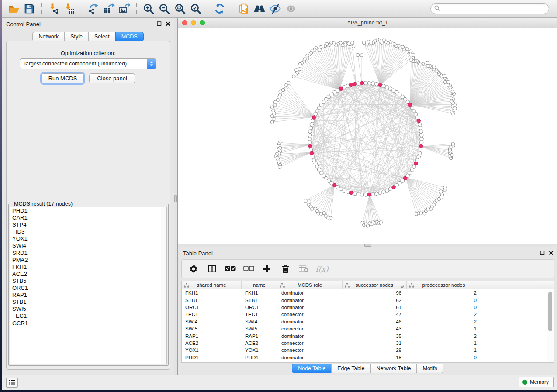 This screenshot has height=392, width=557. I want to click on mcds-result-item: GCR1, so click(88, 323).